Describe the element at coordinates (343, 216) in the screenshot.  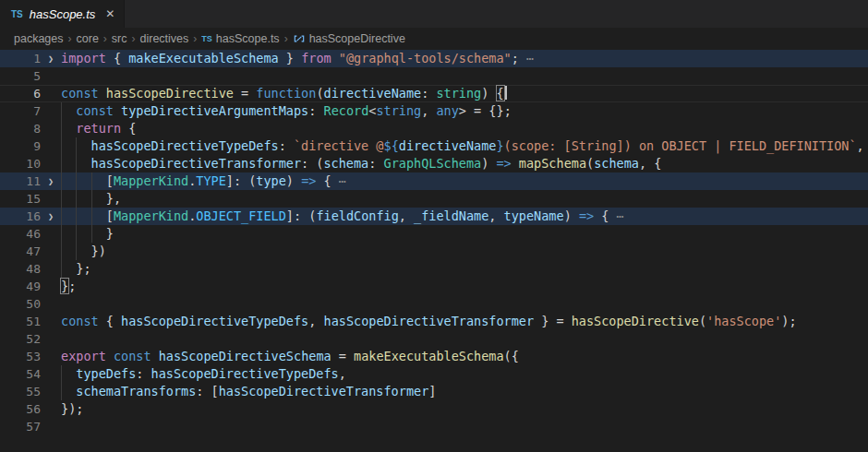
I see `code-content: [MapperKind.OBJECT_FIELD]: (fieldConfig,…` at that location.